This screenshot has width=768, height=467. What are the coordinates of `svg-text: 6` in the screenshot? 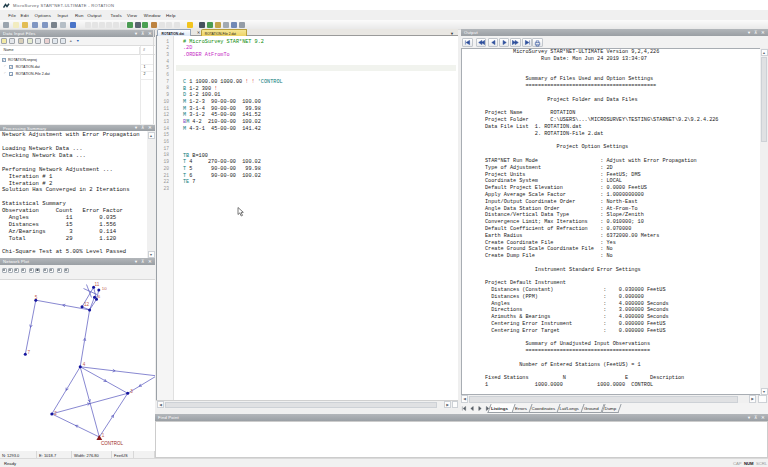 It's located at (100, 296).